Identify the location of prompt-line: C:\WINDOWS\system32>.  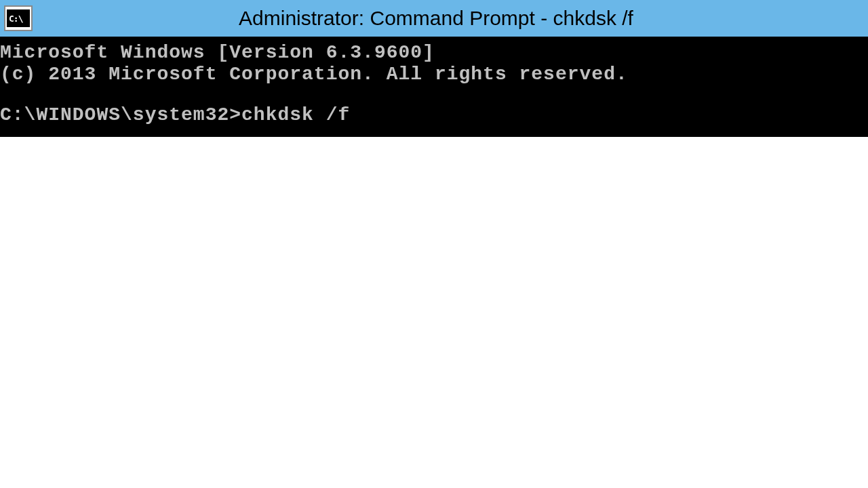
(434, 115).